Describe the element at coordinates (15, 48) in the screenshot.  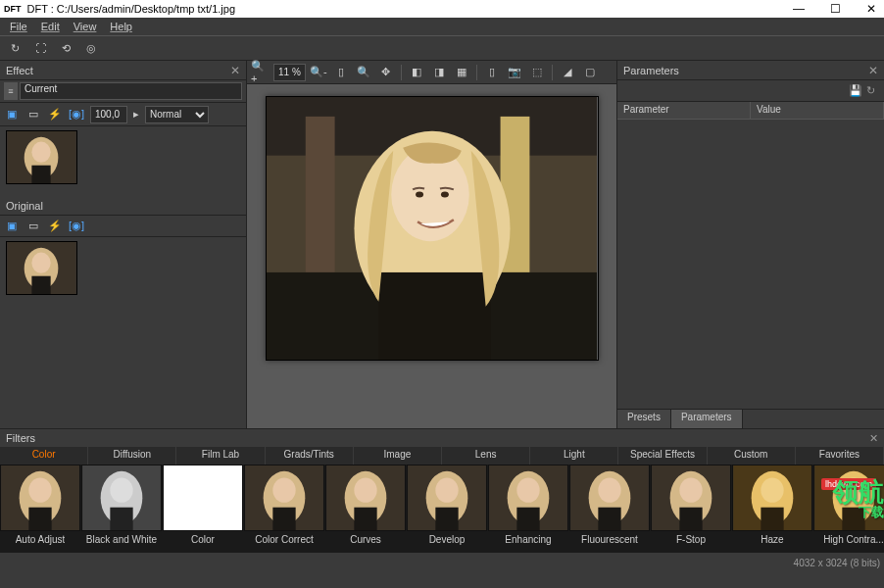
I see `refresh-icon: ↻` at that location.